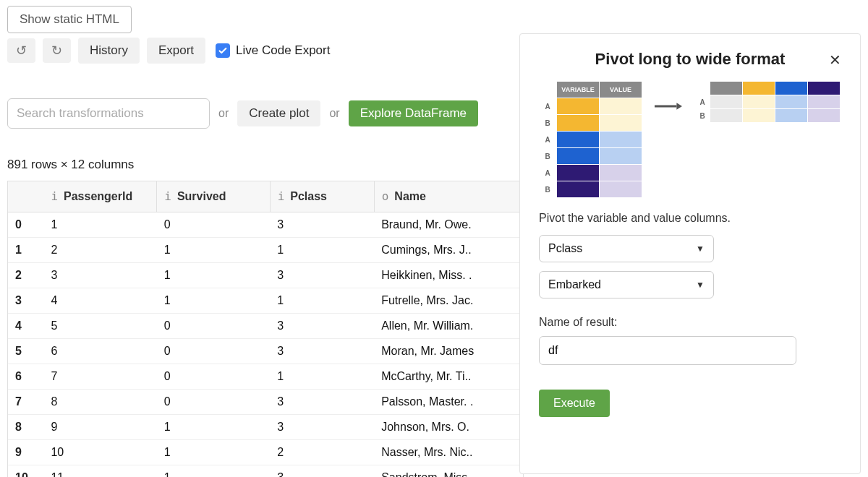 The image size is (868, 477). Describe the element at coordinates (100, 325) in the screenshot. I see `cell: 5` at that location.